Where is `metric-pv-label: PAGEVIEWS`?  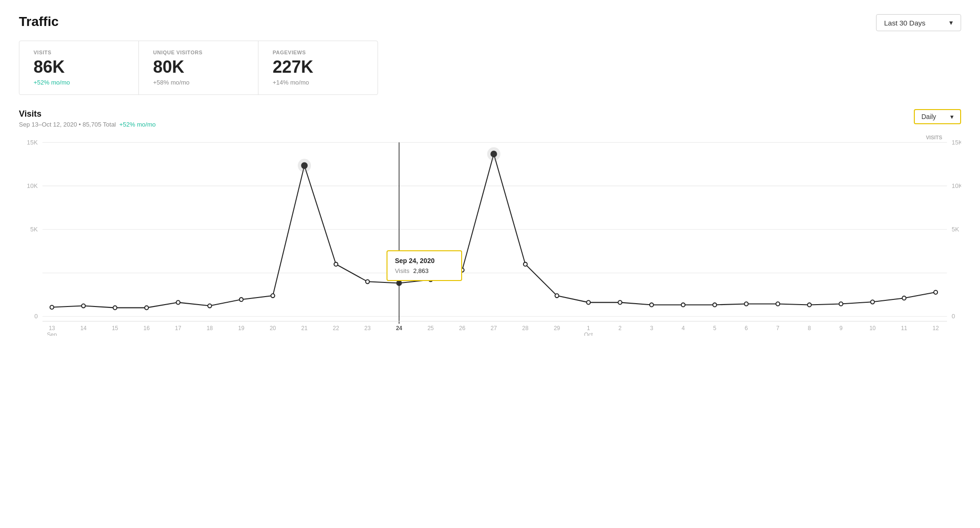
metric-pv-label: PAGEVIEWS is located at coordinates (318, 52).